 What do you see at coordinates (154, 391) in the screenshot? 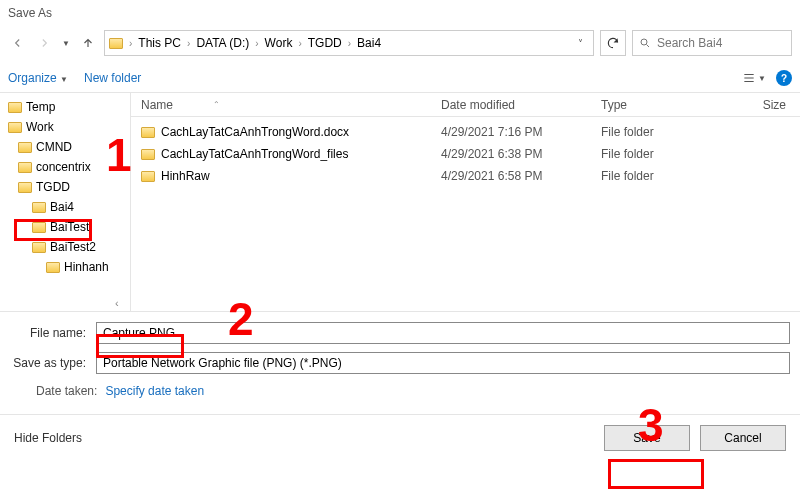
I see `date-taken-link: Specify date taken` at bounding box center [154, 391].